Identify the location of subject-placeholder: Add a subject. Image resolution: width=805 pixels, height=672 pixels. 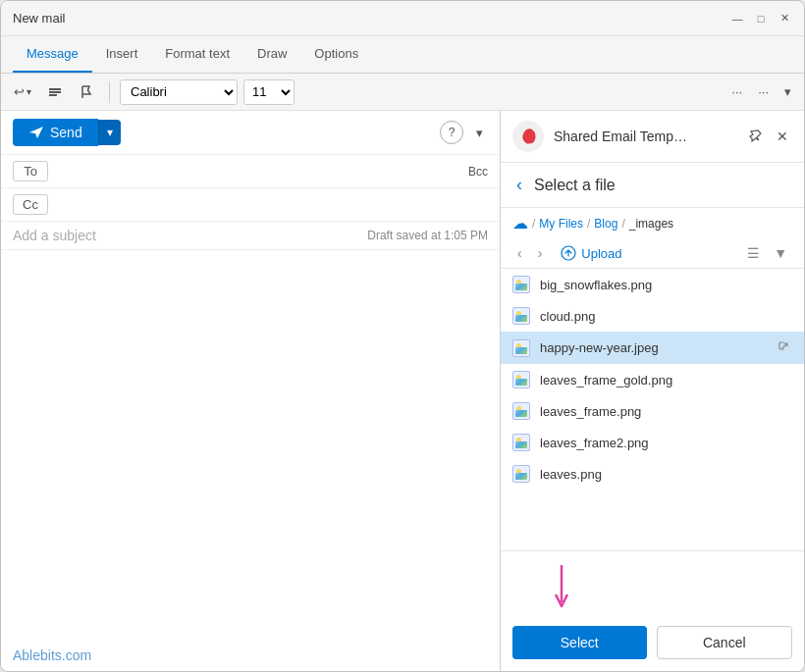
(55, 235).